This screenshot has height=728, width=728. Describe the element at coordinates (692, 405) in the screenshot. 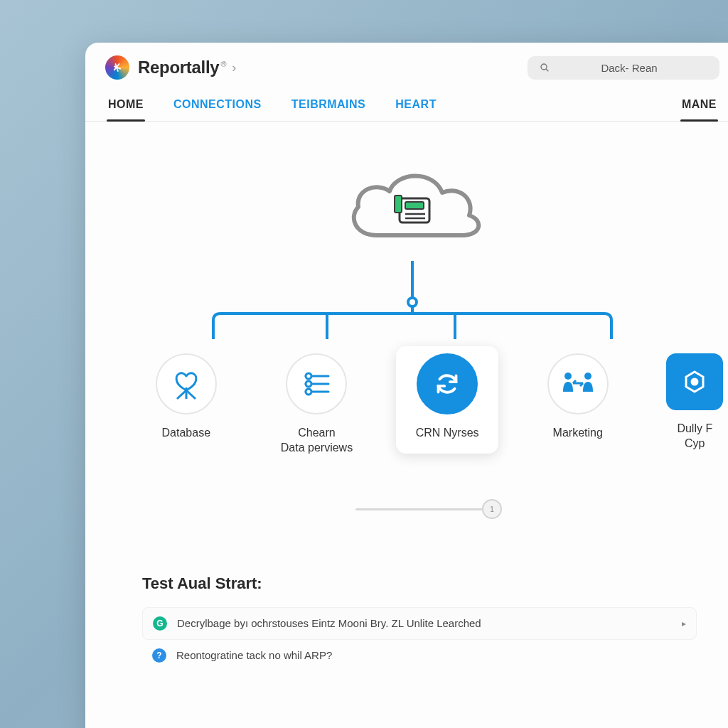

I see `node-dully: Dully F Cyp` at that location.